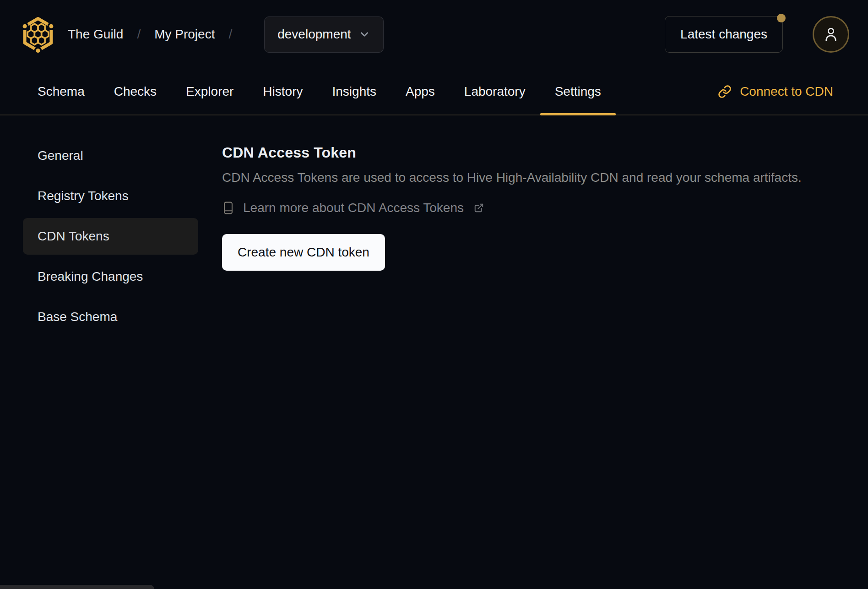  Describe the element at coordinates (354, 92) in the screenshot. I see `tab-insights: Insights` at that location.